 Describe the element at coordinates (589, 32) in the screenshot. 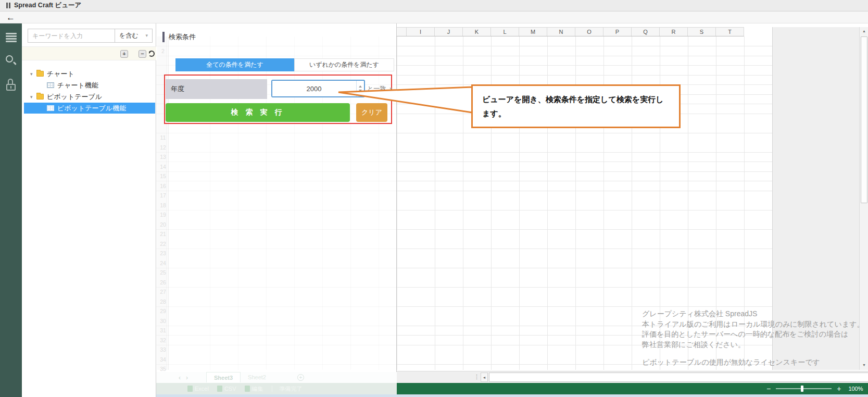

I see `column-header-O: O` at that location.